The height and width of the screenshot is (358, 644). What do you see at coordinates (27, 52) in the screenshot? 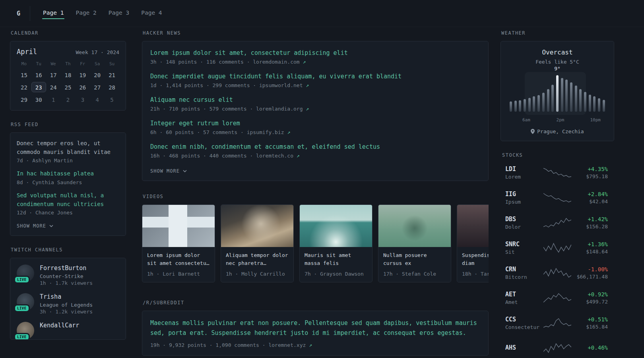
I see `calendar-month: April` at bounding box center [27, 52].